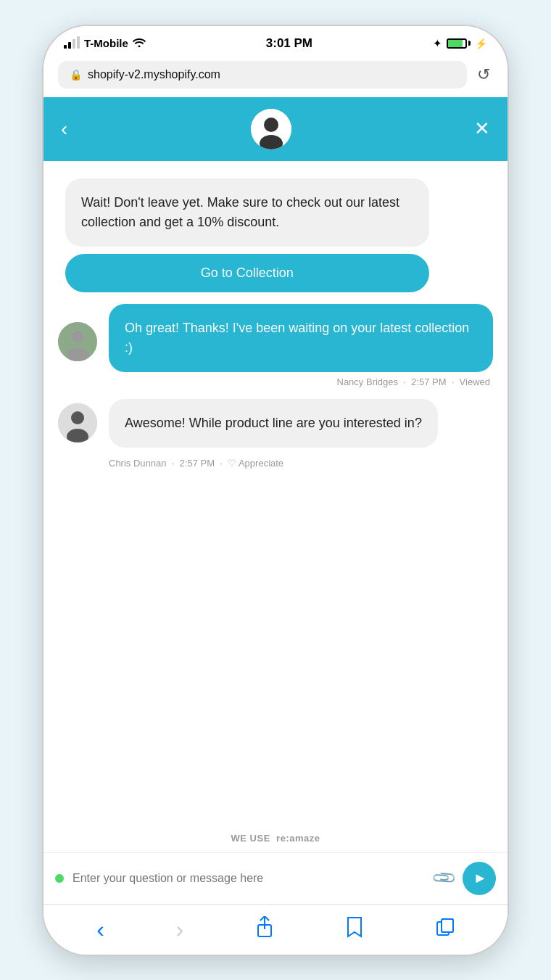 The height and width of the screenshot is (980, 551). Describe the element at coordinates (481, 878) in the screenshot. I see `send-icon: ►` at that location.